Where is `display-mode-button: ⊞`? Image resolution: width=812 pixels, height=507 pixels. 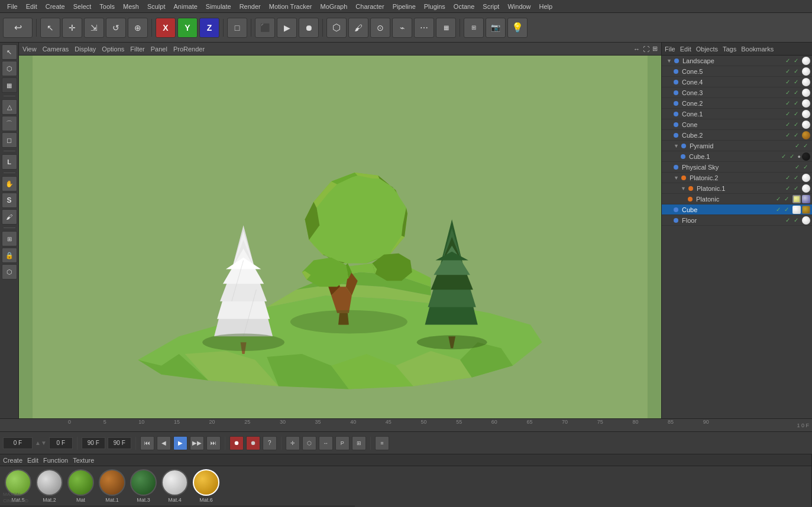 display-mode-button: ⊞ is located at coordinates (474, 28).